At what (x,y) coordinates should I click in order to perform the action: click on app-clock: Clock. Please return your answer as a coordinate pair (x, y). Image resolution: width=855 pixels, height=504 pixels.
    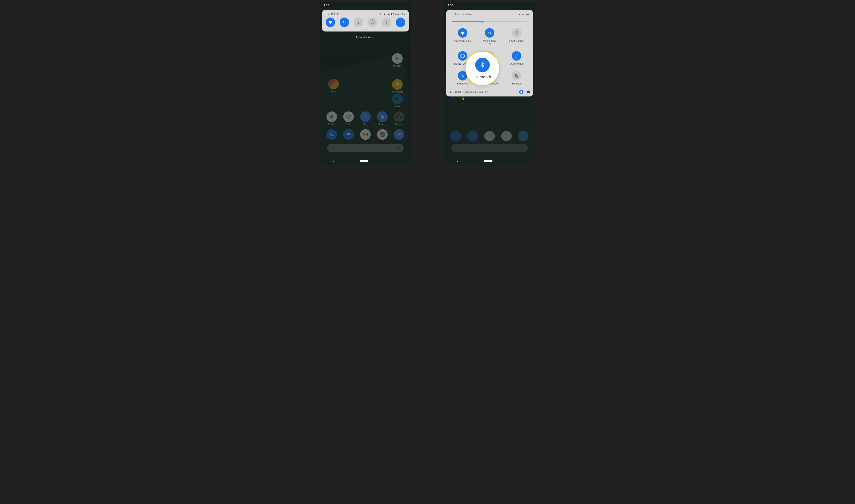
    Looking at the image, I should click on (365, 118).